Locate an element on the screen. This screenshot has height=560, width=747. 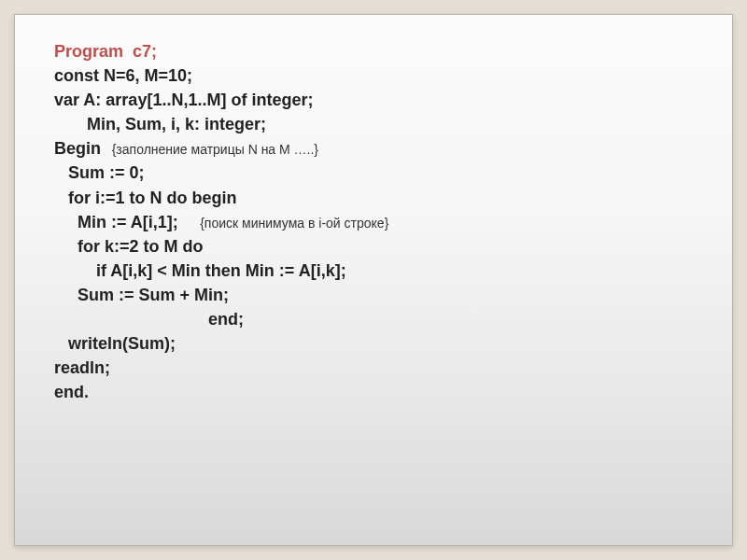
code-line: Min := A[i,1]; is located at coordinates (116, 222).